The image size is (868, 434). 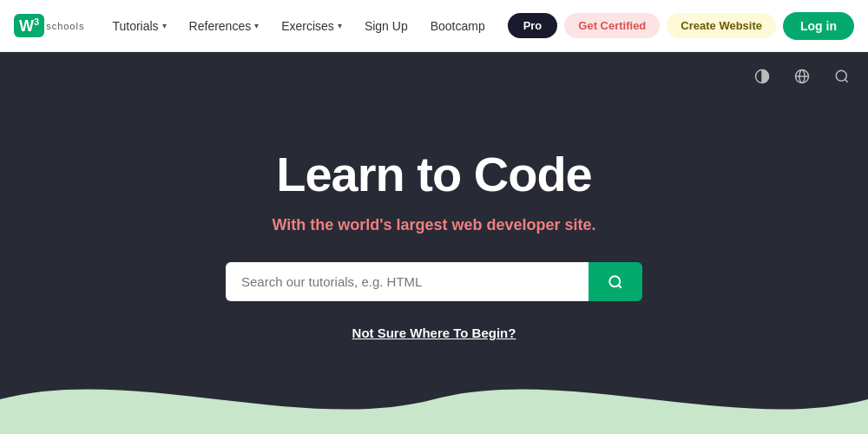 What do you see at coordinates (681, 26) in the screenshot?
I see `nav-right: Pro Get Certified Create Website Log in` at bounding box center [681, 26].